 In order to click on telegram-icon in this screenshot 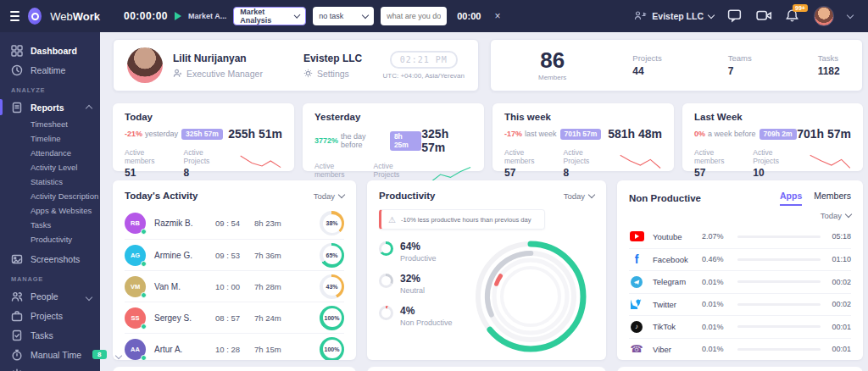, I will do `click(637, 282)`.